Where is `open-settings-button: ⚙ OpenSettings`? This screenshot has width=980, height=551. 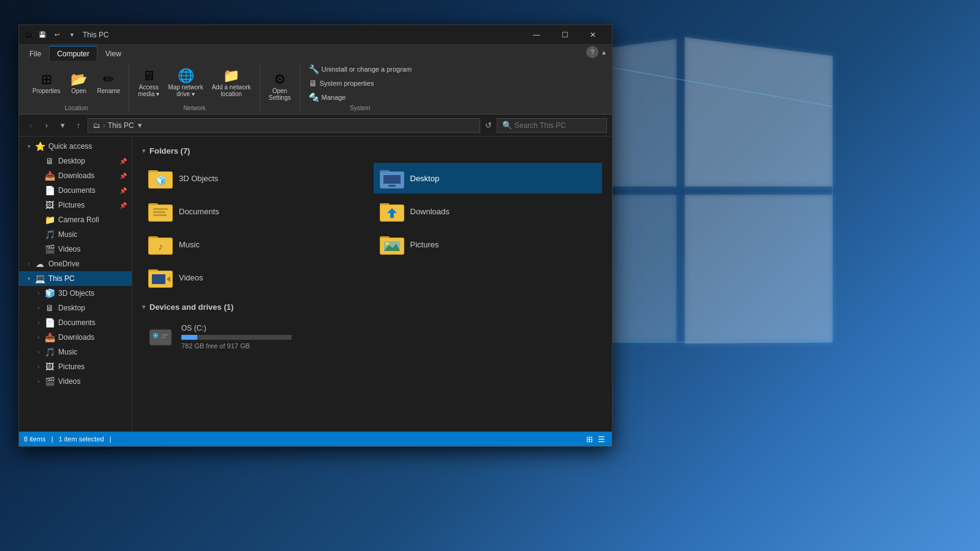
open-settings-button: ⚙ OpenSettings is located at coordinates (280, 87).